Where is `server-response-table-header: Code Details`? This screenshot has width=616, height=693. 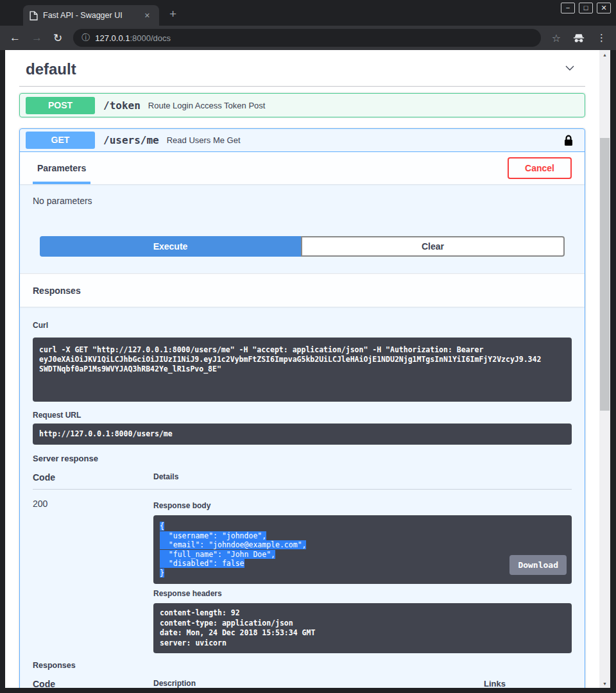 server-response-table-header: Code Details is located at coordinates (302, 481).